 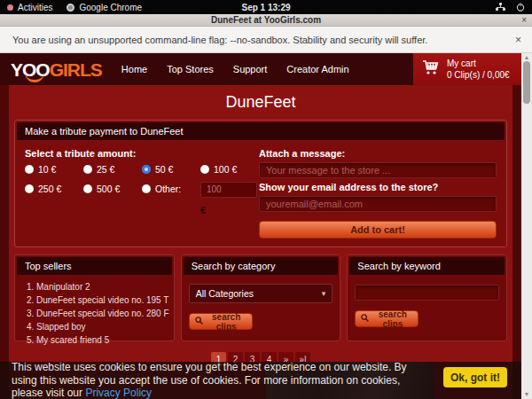 What do you see at coordinates (261, 103) in the screenshot?
I see `page-title: DuneFeet` at bounding box center [261, 103].